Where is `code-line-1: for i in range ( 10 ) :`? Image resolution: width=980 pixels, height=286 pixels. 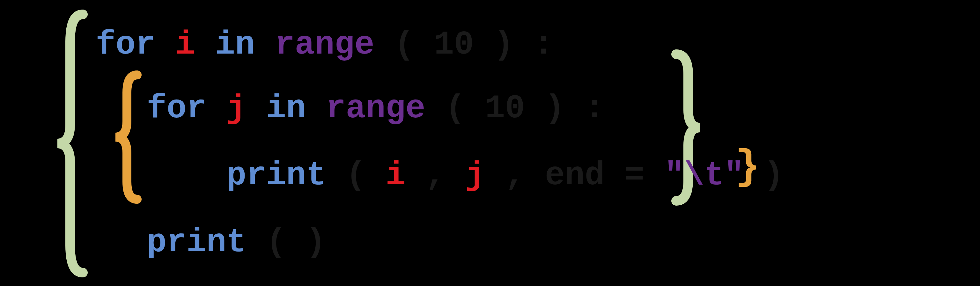 code-line-1: for i in range ( 10 ) : is located at coordinates (325, 45).